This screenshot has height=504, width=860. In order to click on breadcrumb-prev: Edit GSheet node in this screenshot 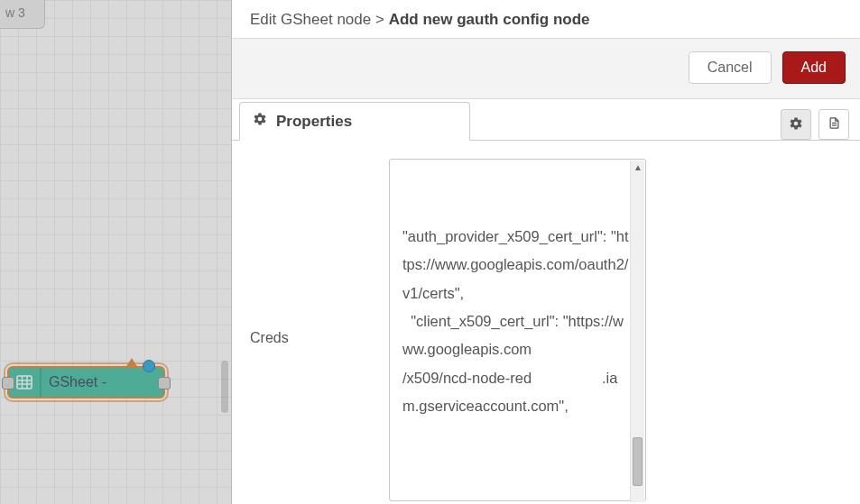, I will do `click(310, 20)`.